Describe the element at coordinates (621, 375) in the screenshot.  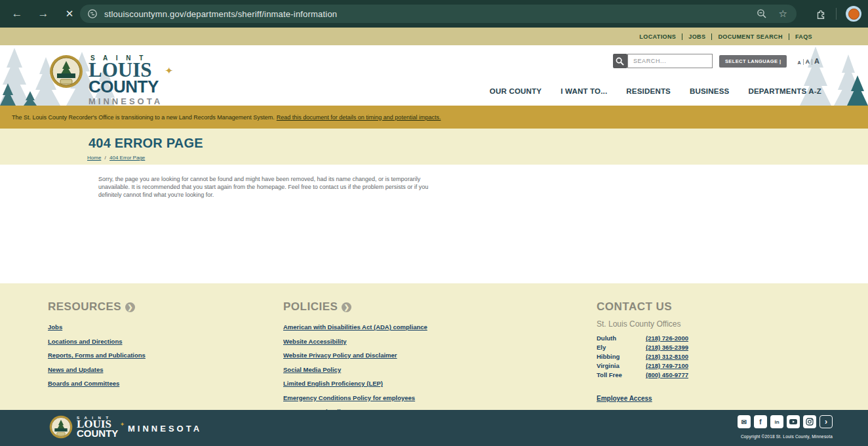
I see `office-name: Toll Free` at that location.